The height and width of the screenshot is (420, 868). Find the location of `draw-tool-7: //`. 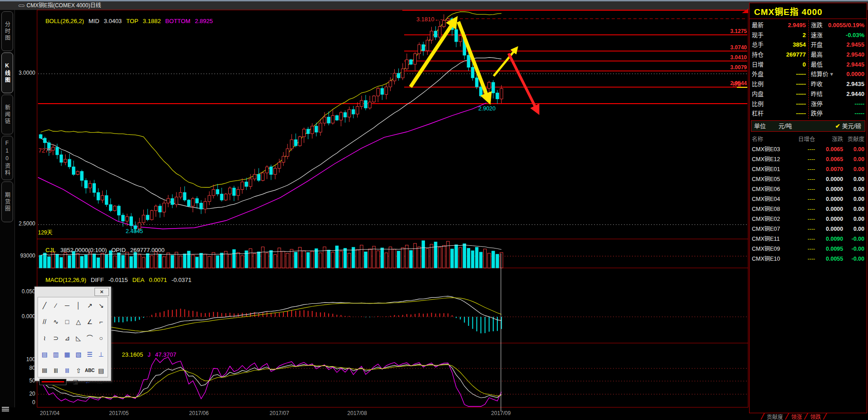

draw-tool-7: // is located at coordinates (44, 322).